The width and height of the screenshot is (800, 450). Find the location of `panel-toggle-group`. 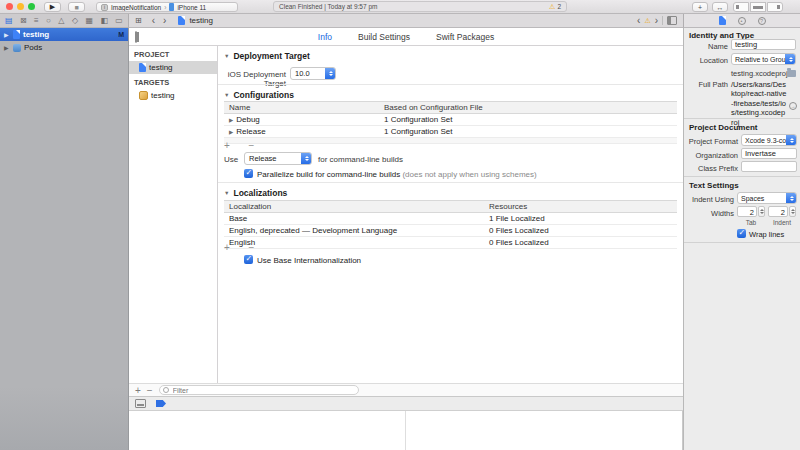

panel-toggle-group is located at coordinates (758, 7).